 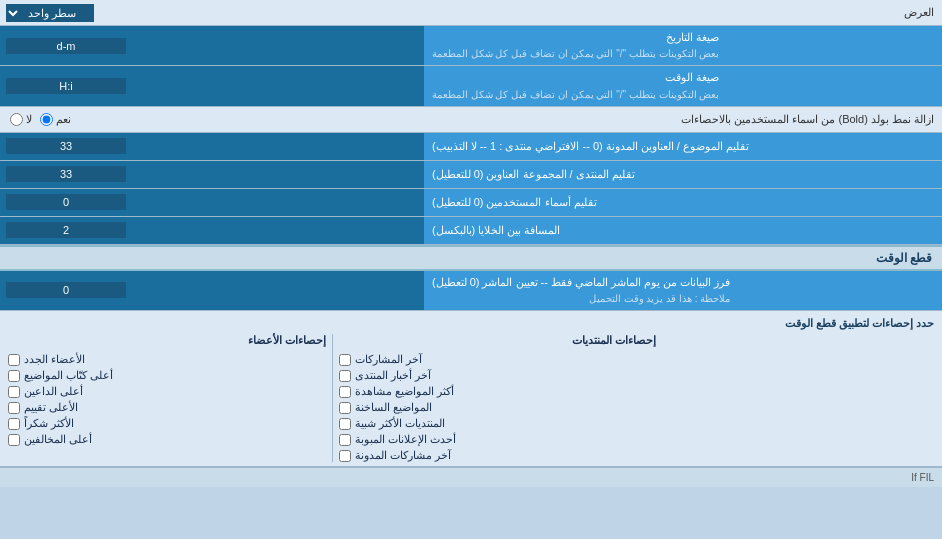 I want to click on display-select: سطر واحدسطرينثلاثة أسطر, so click(x=50, y=13).